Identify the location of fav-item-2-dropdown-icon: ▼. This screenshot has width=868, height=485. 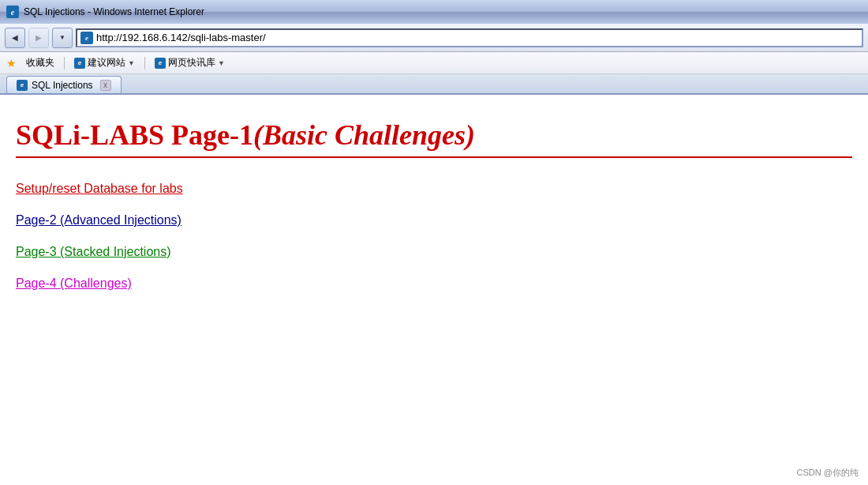
(221, 63).